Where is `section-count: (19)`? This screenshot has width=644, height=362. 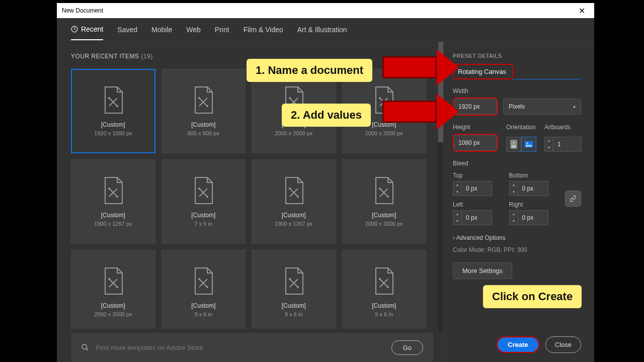 section-count: (19) is located at coordinates (147, 56).